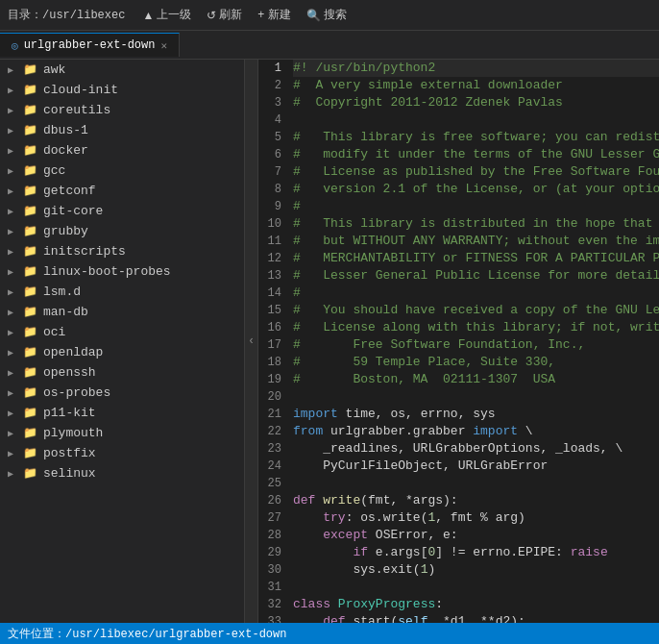 The height and width of the screenshot is (644, 659). I want to click on tab-close-button: ✕, so click(163, 46).